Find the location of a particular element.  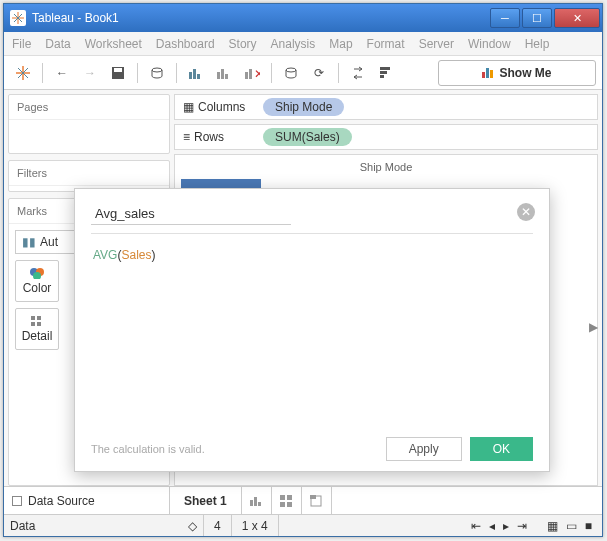

minimize-button: ─ is located at coordinates (505, 18).